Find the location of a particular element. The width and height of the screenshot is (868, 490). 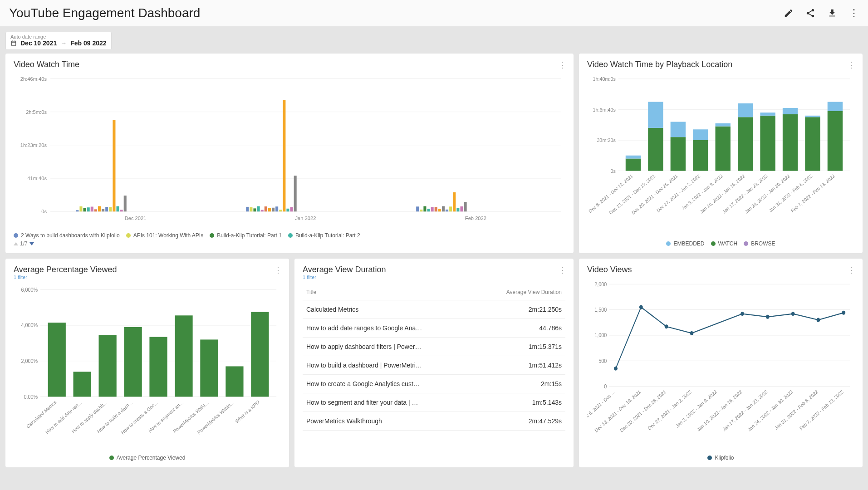

legend-item: 2 Ways to build dashboards with Klipfoli… is located at coordinates (67, 235).